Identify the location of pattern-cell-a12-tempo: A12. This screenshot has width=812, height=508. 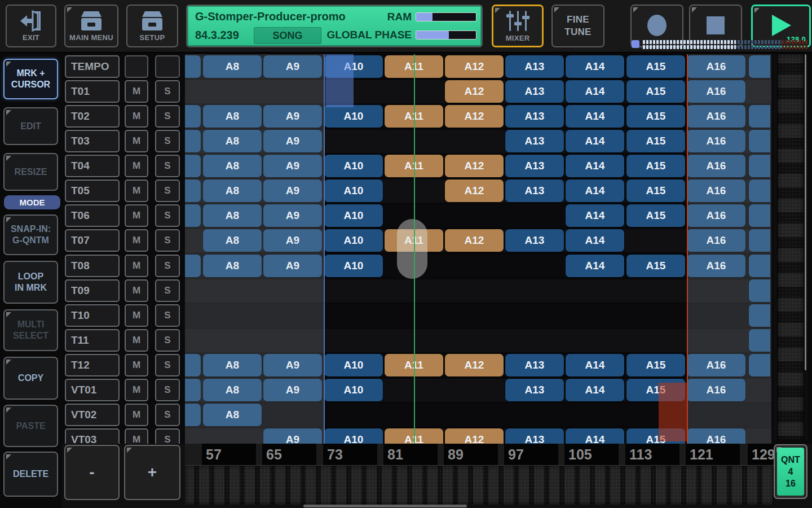
(474, 67).